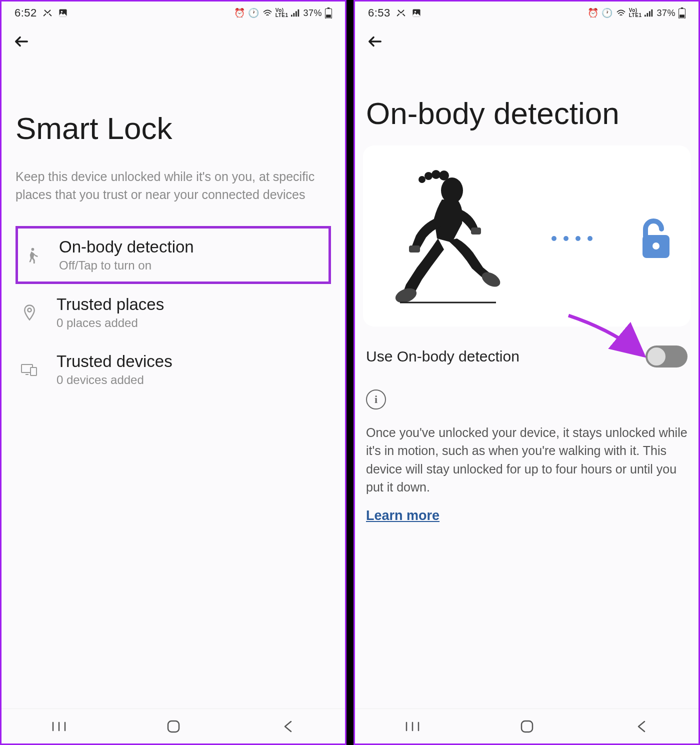 This screenshot has width=700, height=745. Describe the element at coordinates (173, 312) in the screenshot. I see `setting-trusted-places: Trusted places 0 places added` at that location.